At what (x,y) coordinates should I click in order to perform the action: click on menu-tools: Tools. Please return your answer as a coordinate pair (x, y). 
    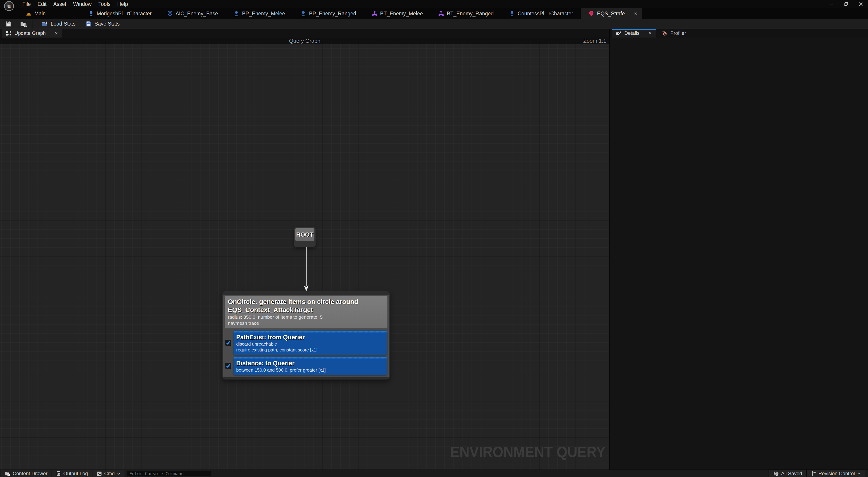
    Looking at the image, I should click on (104, 4).